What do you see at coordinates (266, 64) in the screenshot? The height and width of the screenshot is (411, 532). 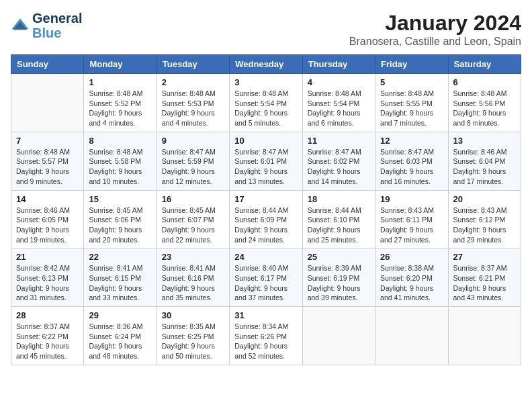 I see `weekday-header-row: SundayMondayTuesdayWednesdayThursdayFrid…` at bounding box center [266, 64].